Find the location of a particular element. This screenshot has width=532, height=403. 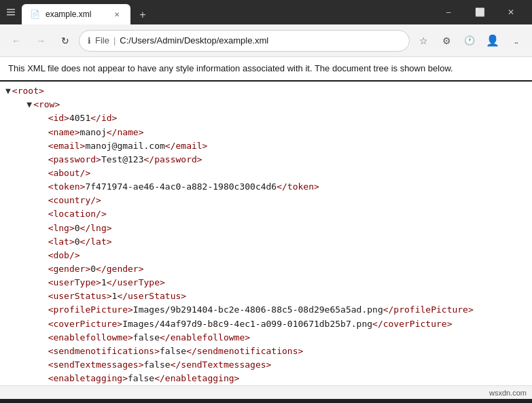

tab-file-icon: 📄 is located at coordinates (35, 14).